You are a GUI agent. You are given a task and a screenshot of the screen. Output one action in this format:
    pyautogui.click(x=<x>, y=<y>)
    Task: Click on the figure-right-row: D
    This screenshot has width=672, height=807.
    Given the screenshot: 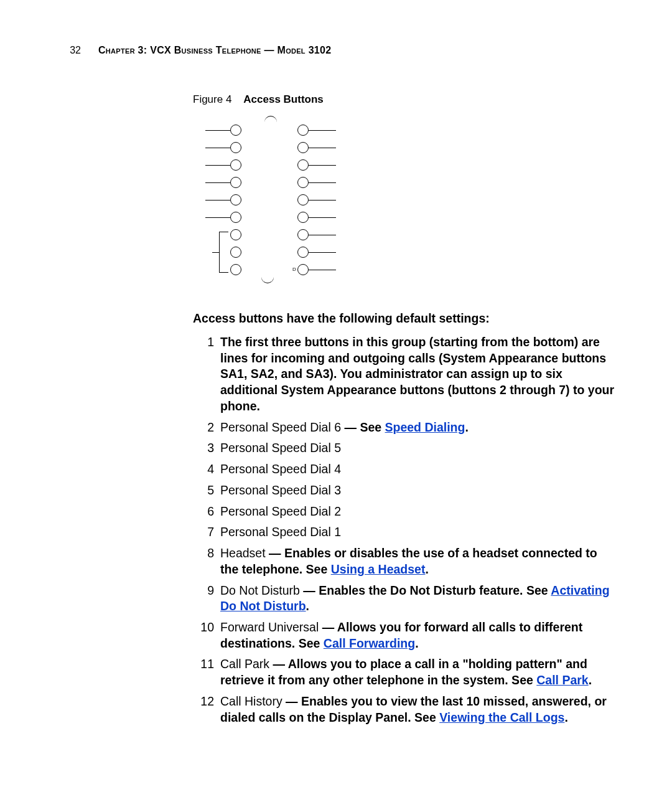 What is the action you would take?
    pyautogui.click(x=317, y=270)
    